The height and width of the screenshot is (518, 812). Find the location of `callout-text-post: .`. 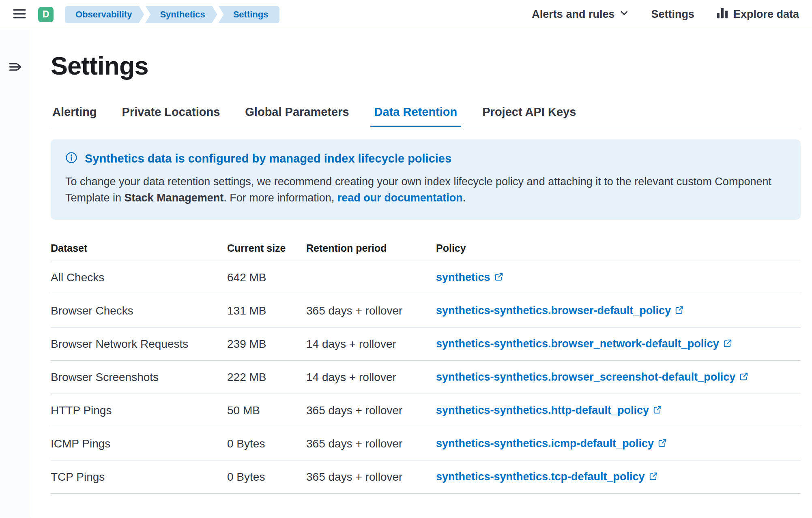

callout-text-post: . is located at coordinates (464, 198).